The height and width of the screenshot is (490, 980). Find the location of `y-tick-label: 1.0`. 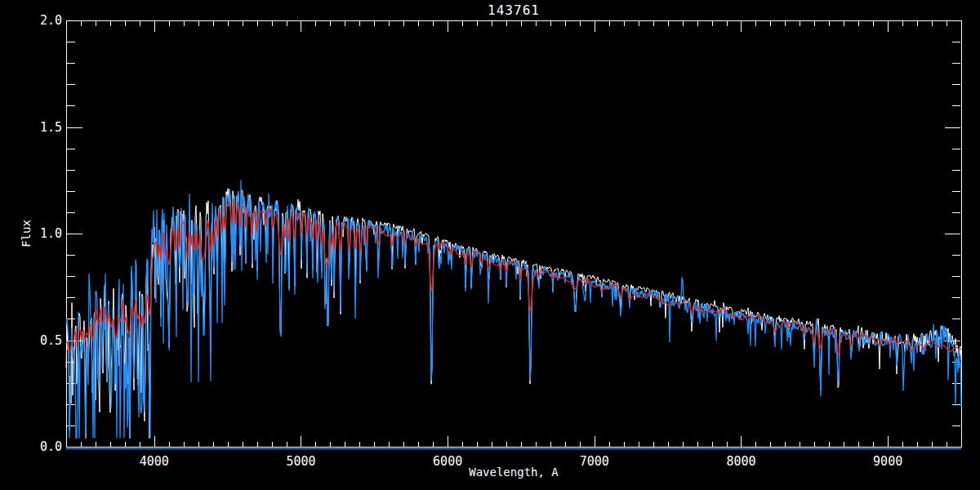

y-tick-label: 1.0 is located at coordinates (51, 234).